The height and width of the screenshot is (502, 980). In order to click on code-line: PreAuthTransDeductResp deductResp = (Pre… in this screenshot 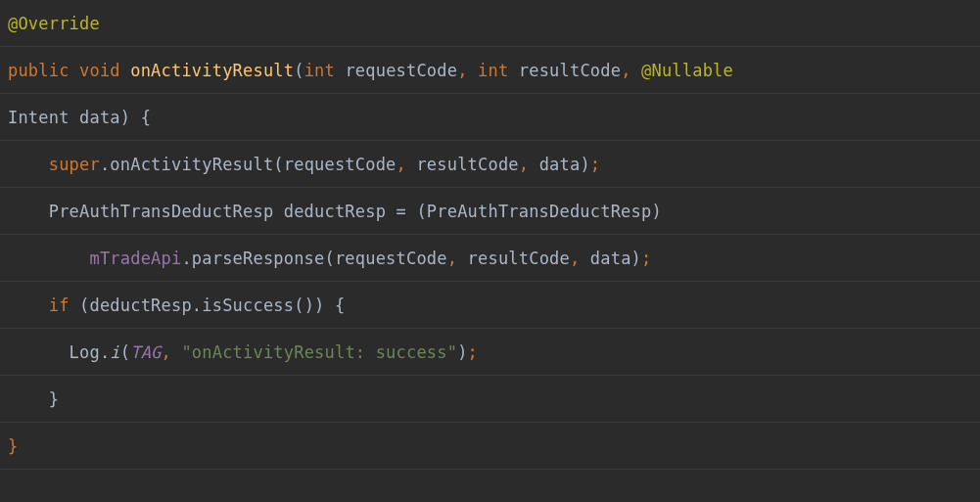, I will do `click(490, 211)`.